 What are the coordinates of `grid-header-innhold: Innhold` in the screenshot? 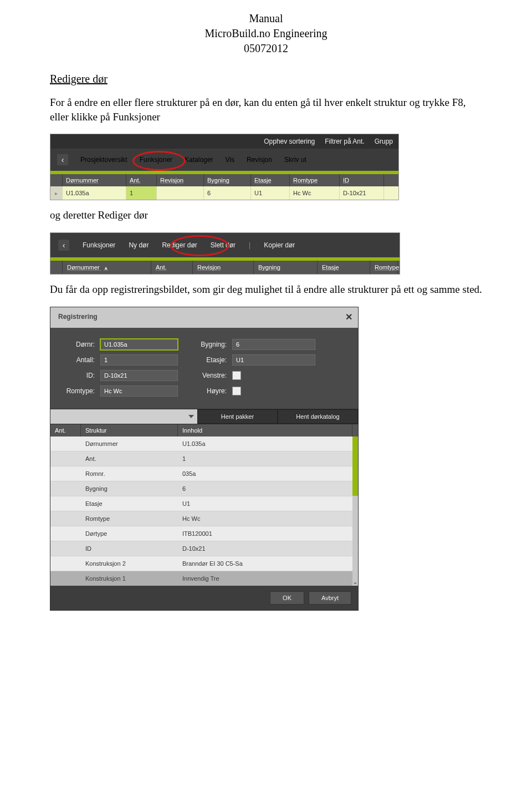 It's located at (265, 430).